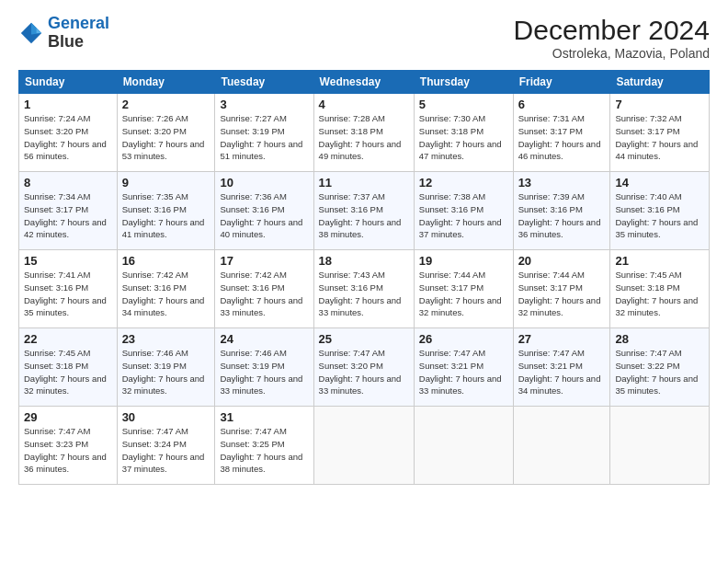 This screenshot has height=563, width=728. What do you see at coordinates (165, 83) in the screenshot?
I see `weekday-monday: Monday` at bounding box center [165, 83].